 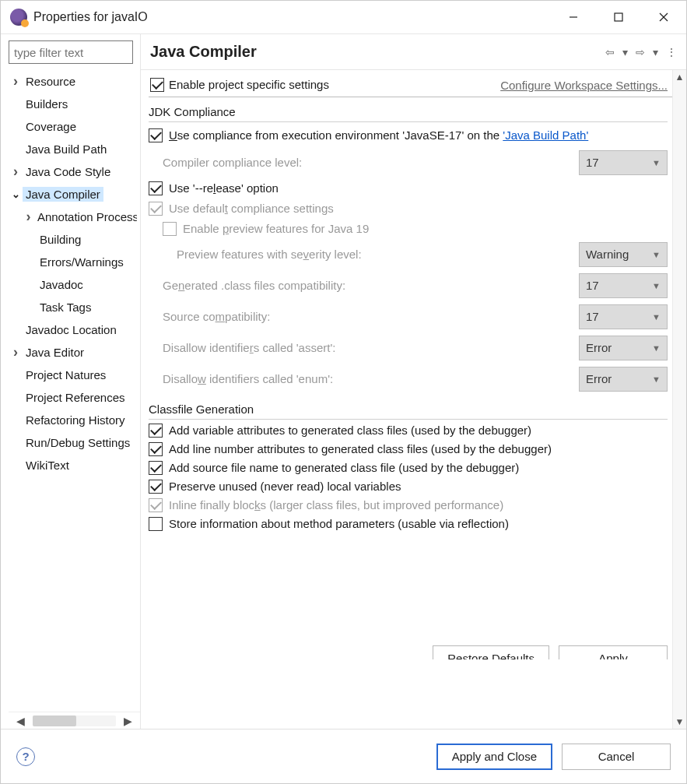 What do you see at coordinates (51, 81) in the screenshot?
I see `tree-item-label: Resource` at bounding box center [51, 81].